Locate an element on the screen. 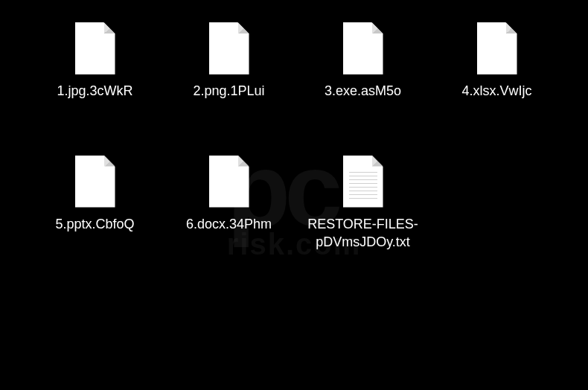 The width and height of the screenshot is (588, 390). file-label: 4.xlsx.VwIjc is located at coordinates (496, 91).